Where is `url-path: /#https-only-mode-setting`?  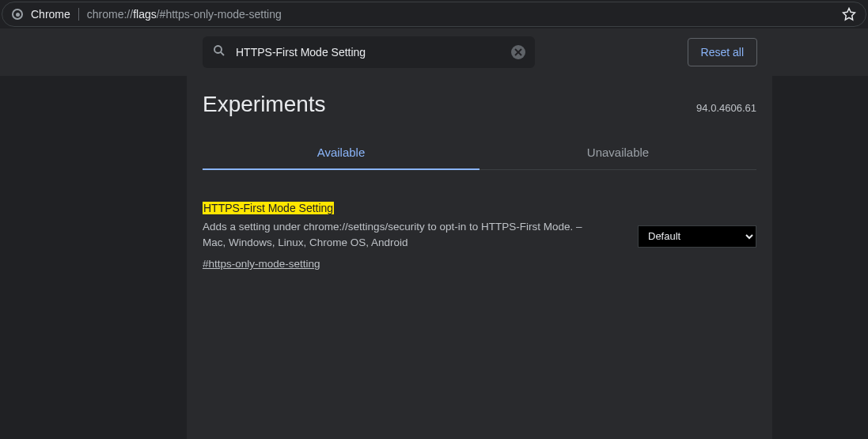 url-path: /#https-only-mode-setting is located at coordinates (219, 14).